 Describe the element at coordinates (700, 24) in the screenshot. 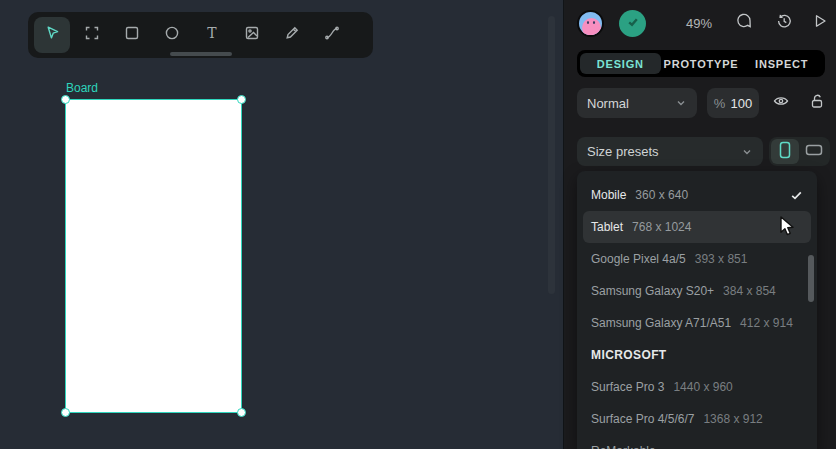

I see `panel-header: 49%` at that location.